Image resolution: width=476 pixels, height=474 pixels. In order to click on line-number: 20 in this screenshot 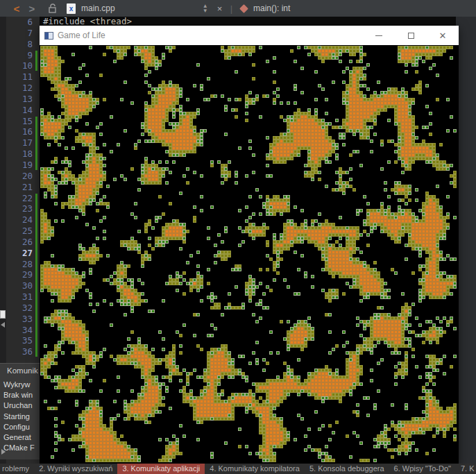, I will do `click(19, 176)`.